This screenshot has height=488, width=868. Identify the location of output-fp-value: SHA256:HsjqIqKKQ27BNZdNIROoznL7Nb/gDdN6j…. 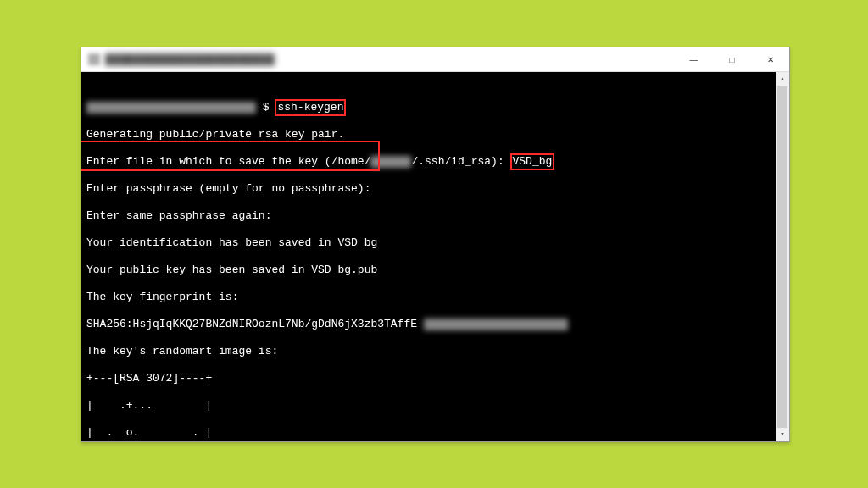
(436, 324).